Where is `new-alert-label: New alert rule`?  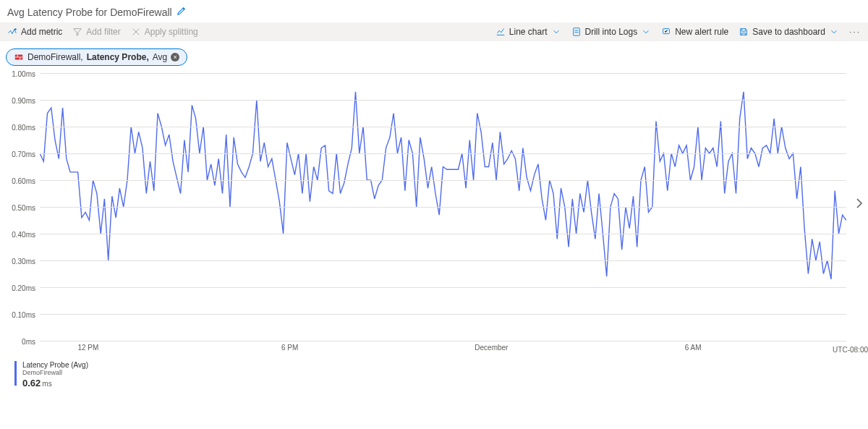
new-alert-label: New alert rule is located at coordinates (702, 32).